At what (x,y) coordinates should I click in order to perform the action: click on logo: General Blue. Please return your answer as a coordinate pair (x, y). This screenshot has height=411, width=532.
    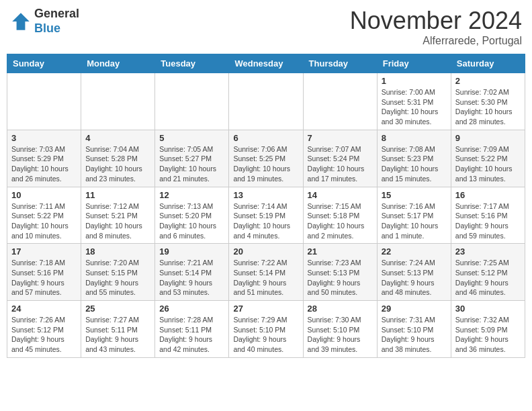
    Looking at the image, I should click on (44, 21).